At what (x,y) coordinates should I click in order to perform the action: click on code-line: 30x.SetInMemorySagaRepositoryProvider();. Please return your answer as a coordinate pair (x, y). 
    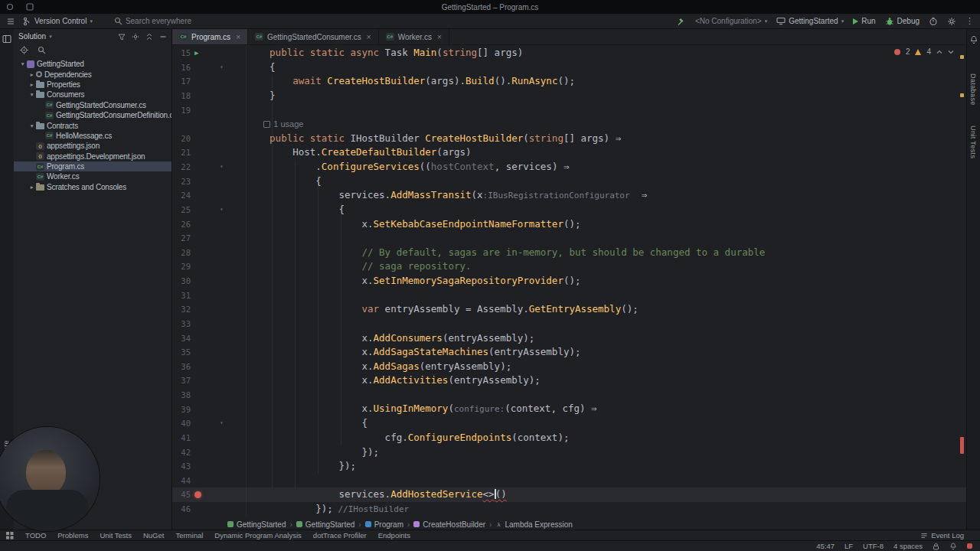
    Looking at the image, I should click on (570, 282).